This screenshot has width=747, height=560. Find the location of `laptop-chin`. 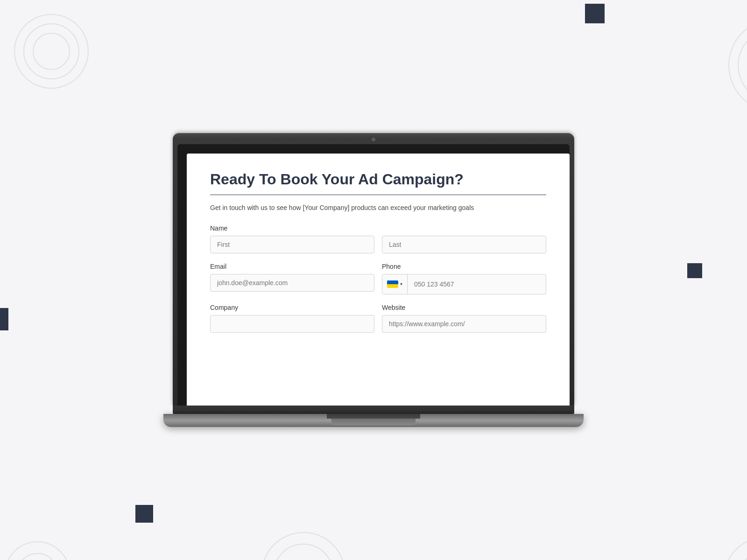

laptop-chin is located at coordinates (374, 410).